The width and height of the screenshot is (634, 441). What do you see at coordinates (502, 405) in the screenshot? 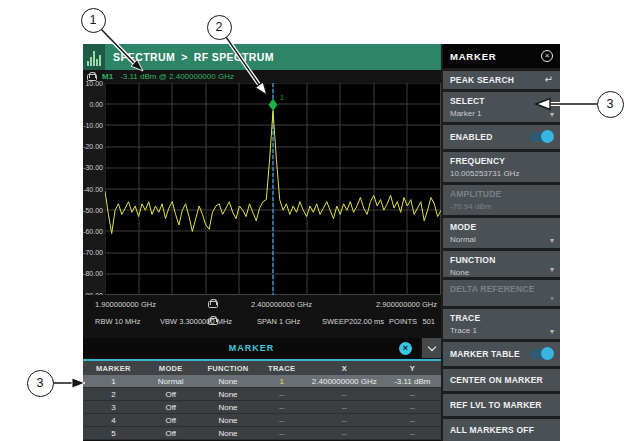
I see `ref-lvl-to-marker-button: REF LVL TO MARKER` at bounding box center [502, 405].